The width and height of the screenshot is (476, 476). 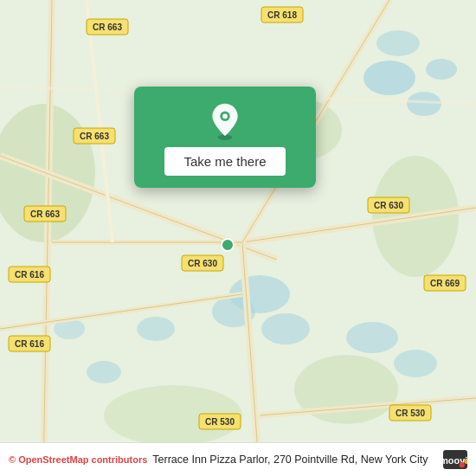 What do you see at coordinates (225, 137) in the screenshot?
I see `popup-card: Take me there` at bounding box center [225, 137].